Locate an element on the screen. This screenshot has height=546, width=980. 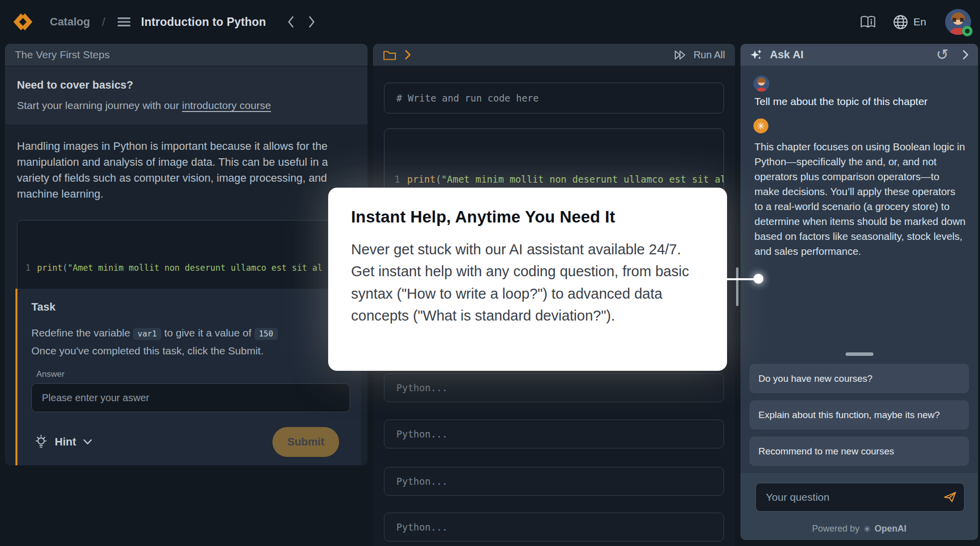
var1-chip: var1 is located at coordinates (147, 334).